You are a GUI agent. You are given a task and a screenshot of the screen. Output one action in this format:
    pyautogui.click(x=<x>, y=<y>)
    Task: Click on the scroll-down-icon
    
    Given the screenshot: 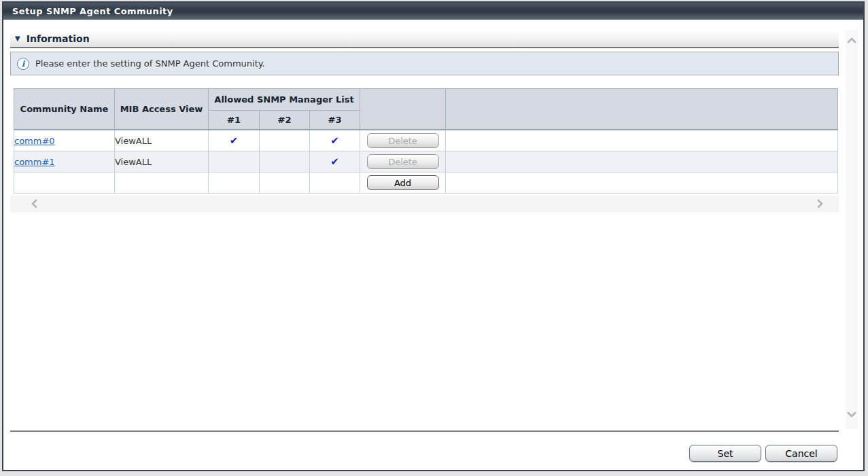 What is the action you would take?
    pyautogui.click(x=852, y=414)
    